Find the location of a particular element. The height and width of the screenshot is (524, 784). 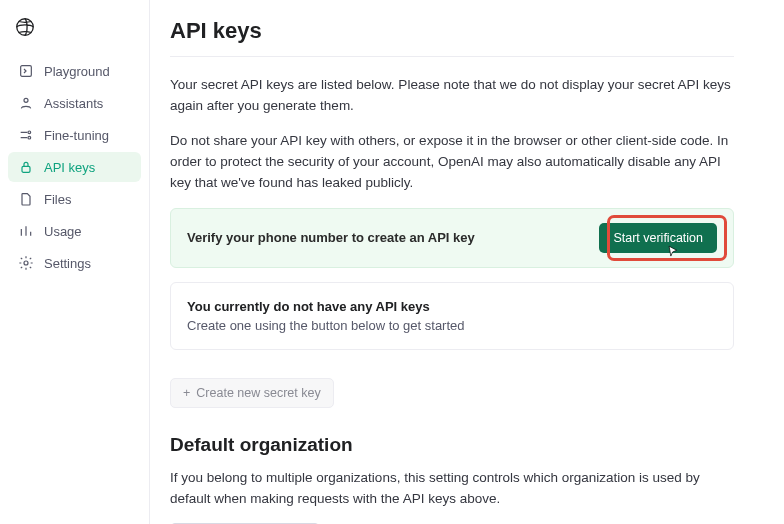

sidebar-item-label: Files is located at coordinates (58, 200).